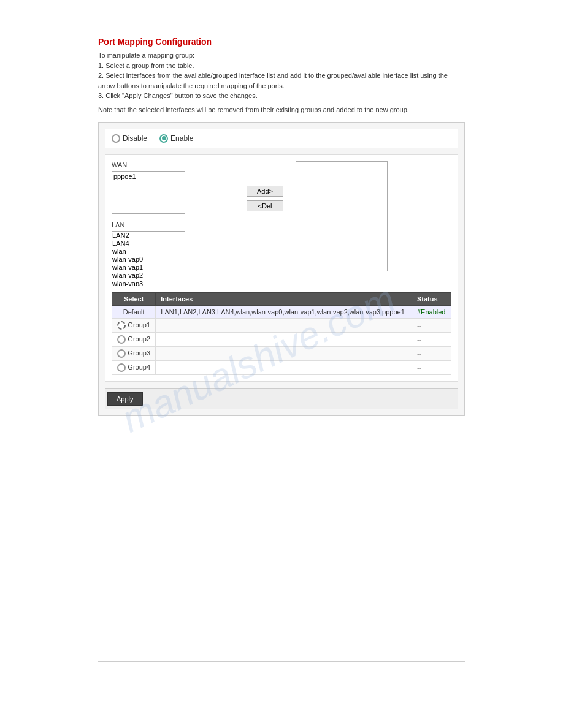 The image size is (563, 728). I want to click on table-row: Default LAN1,LAN2,LAN3,LAN4,wlan,wlan-va…, so click(282, 311).